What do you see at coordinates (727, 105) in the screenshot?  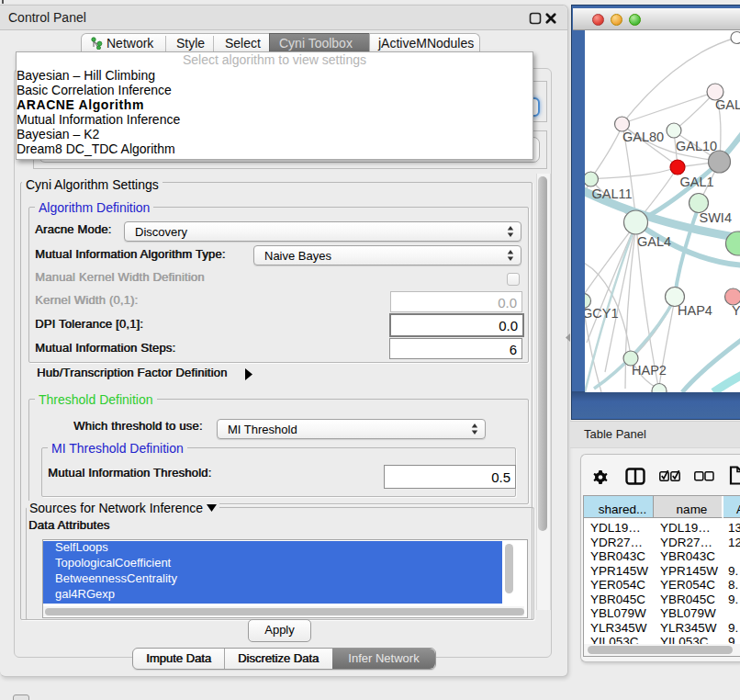 I see `svg-text: GAL7` at bounding box center [727, 105].